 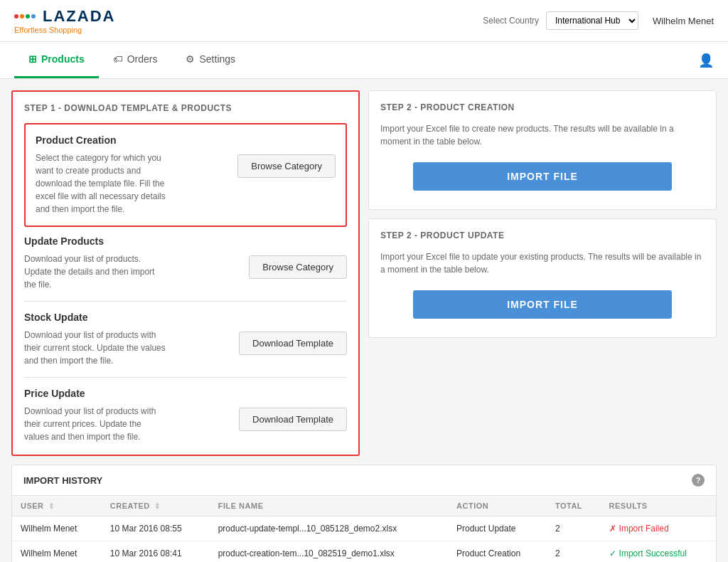 I want to click on download-template-button-1: Download Template, so click(x=293, y=343).